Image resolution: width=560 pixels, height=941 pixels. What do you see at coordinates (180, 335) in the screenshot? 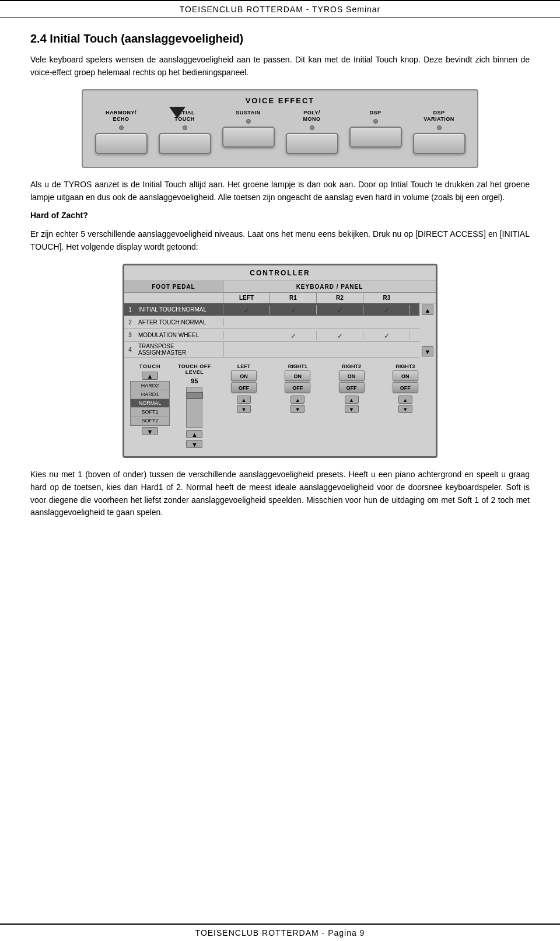
I see `row-label-3: MODULATION WHEEL` at bounding box center [180, 335].